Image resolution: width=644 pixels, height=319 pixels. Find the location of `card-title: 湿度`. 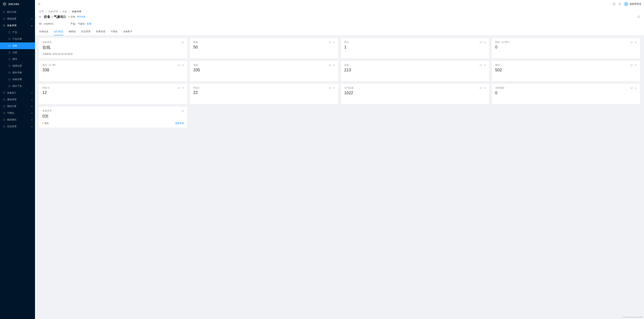

card-title: 湿度 is located at coordinates (196, 65).